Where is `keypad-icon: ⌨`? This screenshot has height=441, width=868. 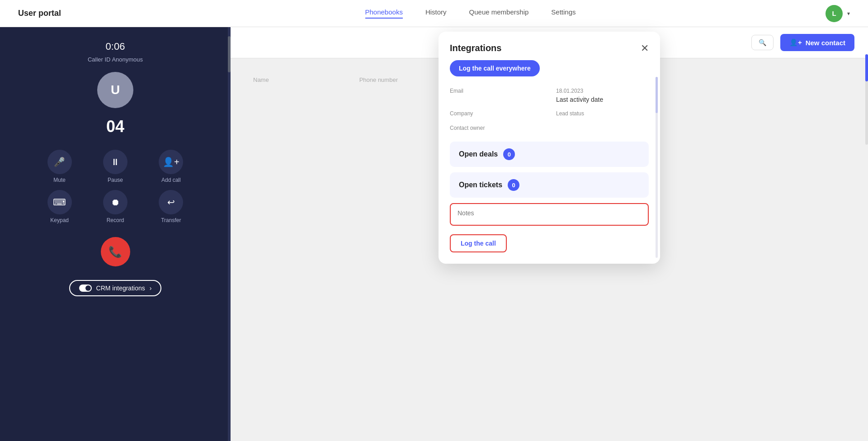
keypad-icon: ⌨ is located at coordinates (60, 202).